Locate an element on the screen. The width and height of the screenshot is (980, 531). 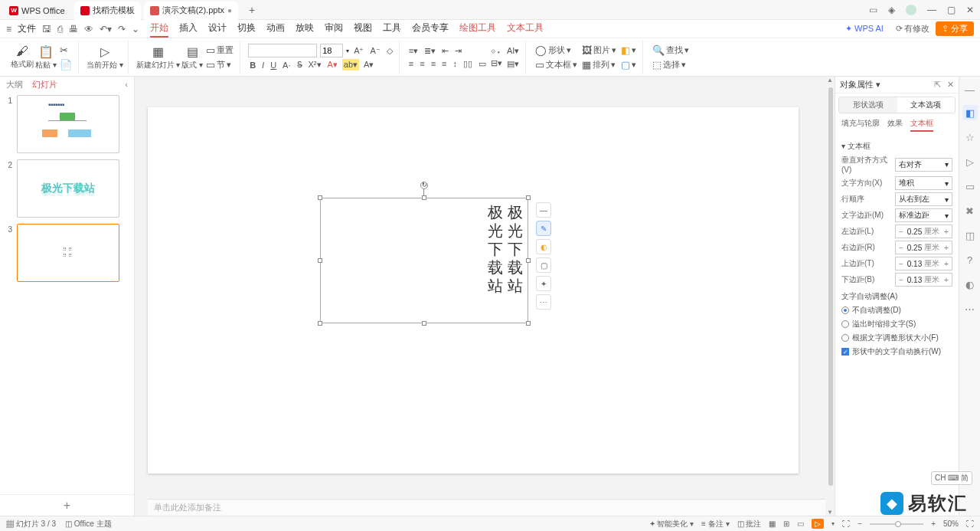
tab-transition: 切换 is located at coordinates (247, 29).